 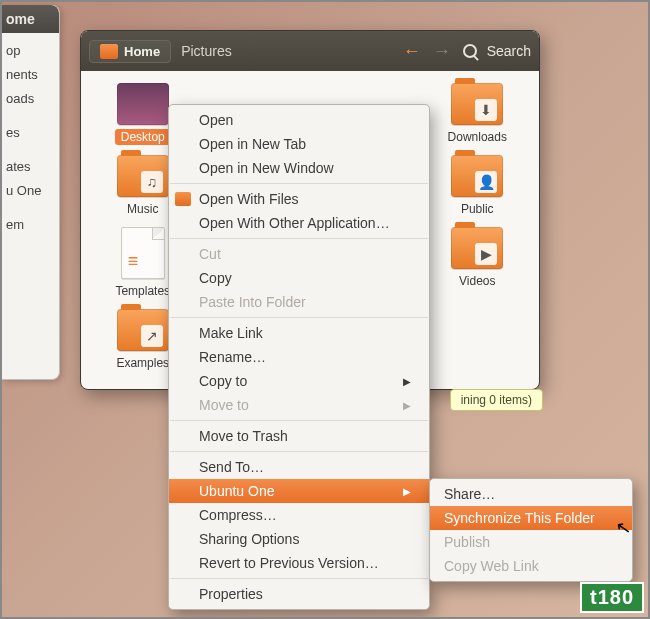 I want to click on home-folder-icon, so click(x=109, y=52).